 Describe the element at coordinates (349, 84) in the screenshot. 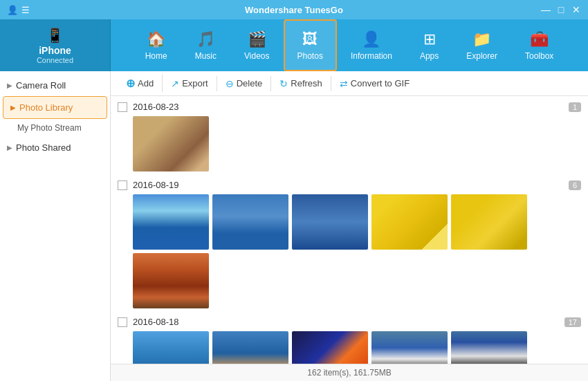

I see `toolbar: ⊕ Add ↗ Export ⊖ Delete ↻ Refresh ⇄ Conv…` at that location.